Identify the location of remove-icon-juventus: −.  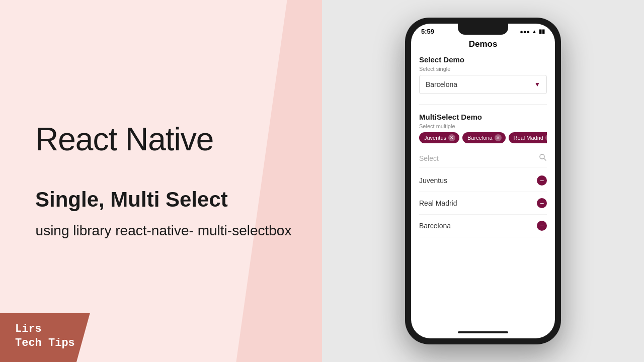
(542, 180).